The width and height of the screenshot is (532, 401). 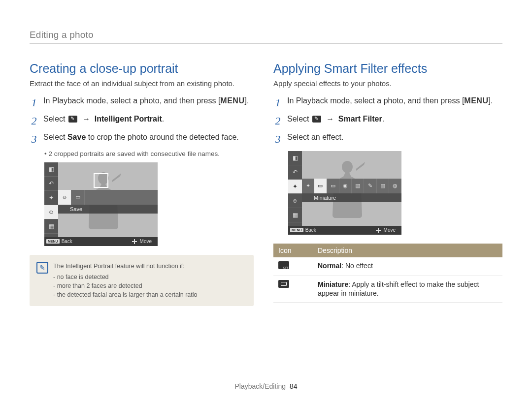 What do you see at coordinates (408, 267) in the screenshot?
I see `table-cell-desc: Normal: No effect` at bounding box center [408, 267].